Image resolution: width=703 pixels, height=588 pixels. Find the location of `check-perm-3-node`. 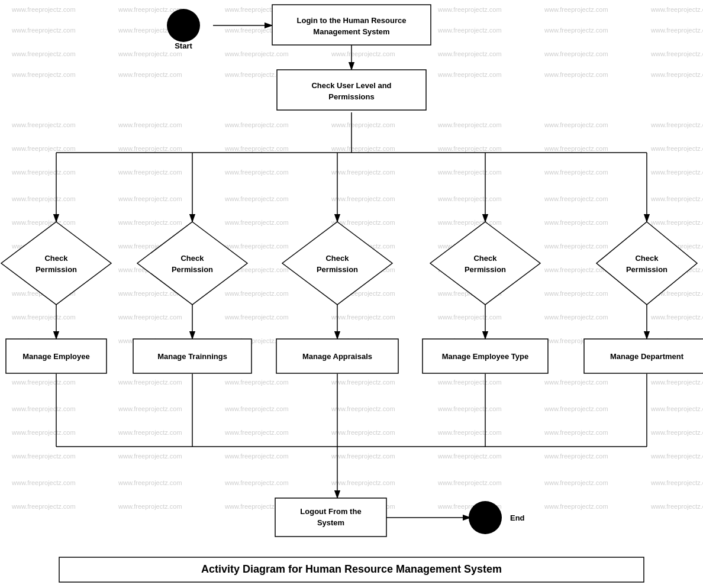

check-perm-3-node is located at coordinates (337, 263).